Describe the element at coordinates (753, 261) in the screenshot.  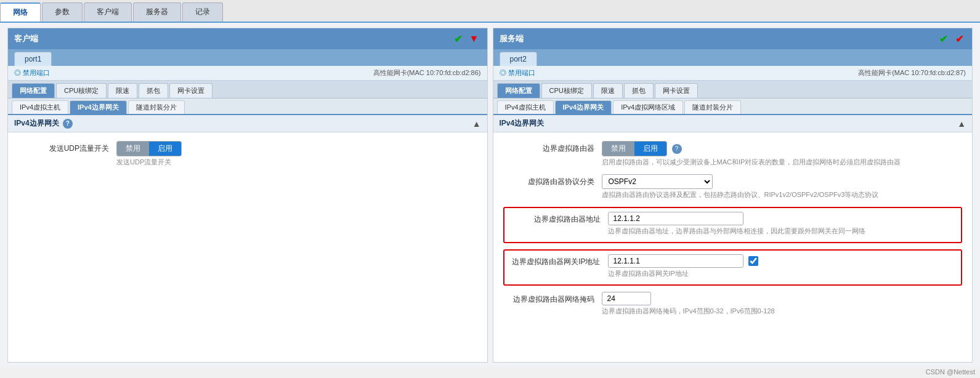
I see `right-gateway-ip-checkbox` at that location.